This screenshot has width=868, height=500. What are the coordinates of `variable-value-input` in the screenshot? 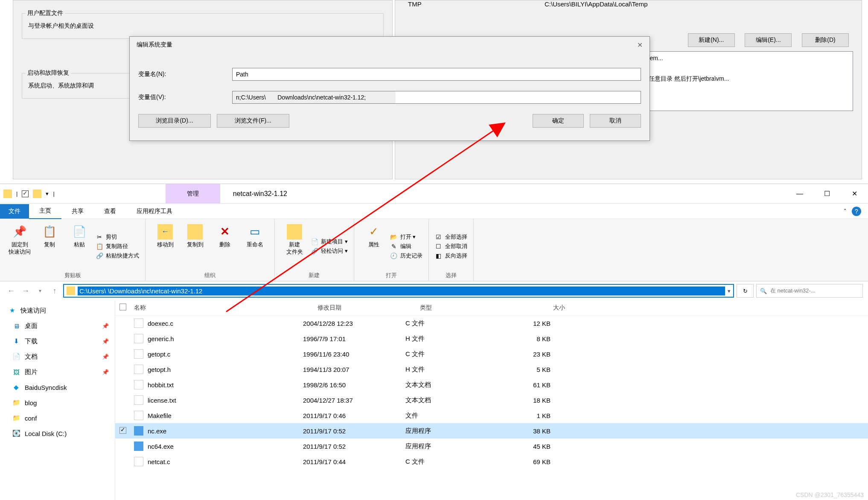 It's located at (437, 97).